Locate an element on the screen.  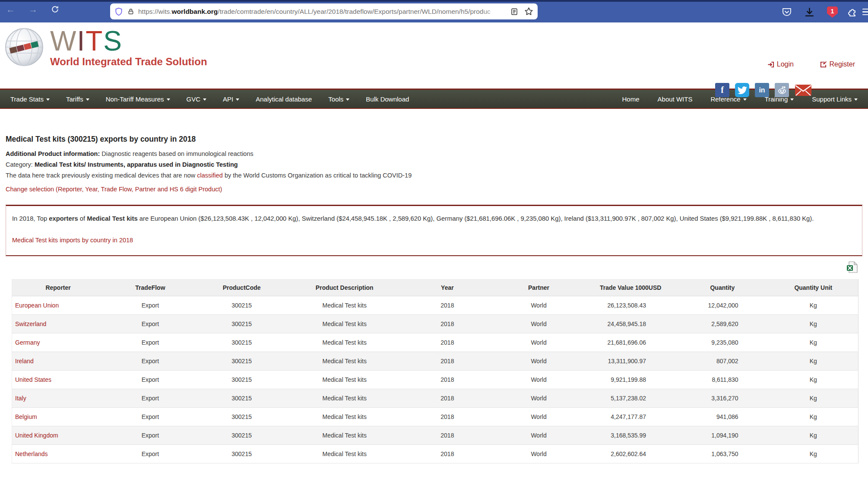
reporter-link: Ireland is located at coordinates (24, 361).